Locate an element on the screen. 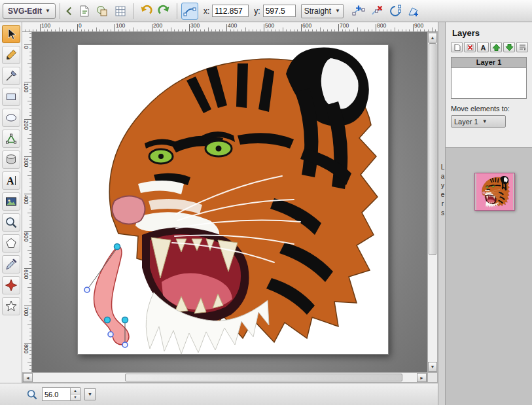  delete-layer-icon is located at coordinates (470, 47).